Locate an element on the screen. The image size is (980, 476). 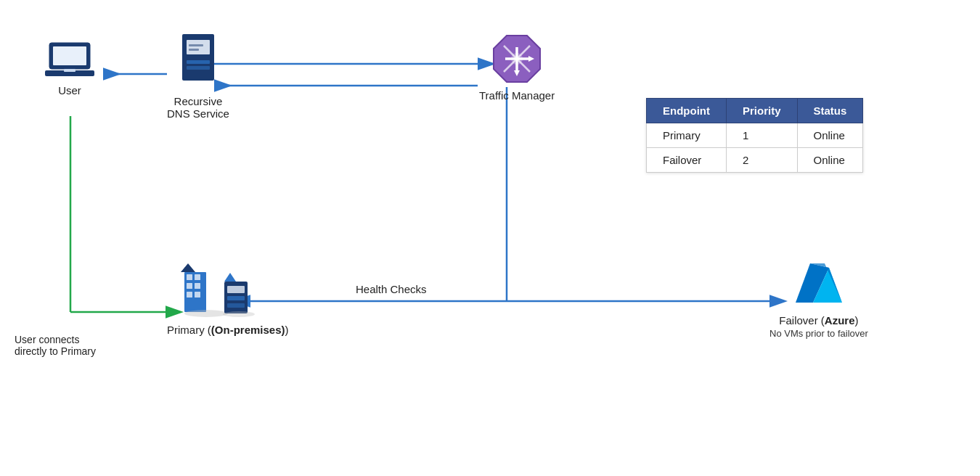
cell-endpoint: Primary is located at coordinates (687, 136).